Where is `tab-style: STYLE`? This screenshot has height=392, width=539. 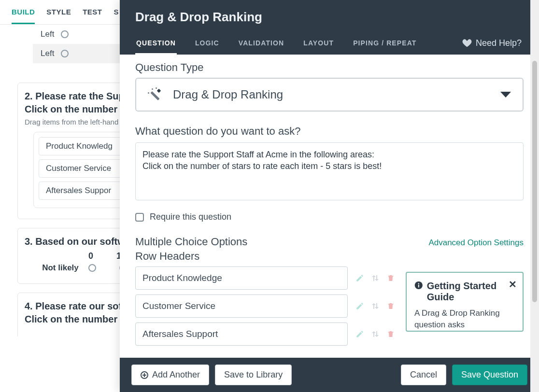 tab-style: STYLE is located at coordinates (59, 14).